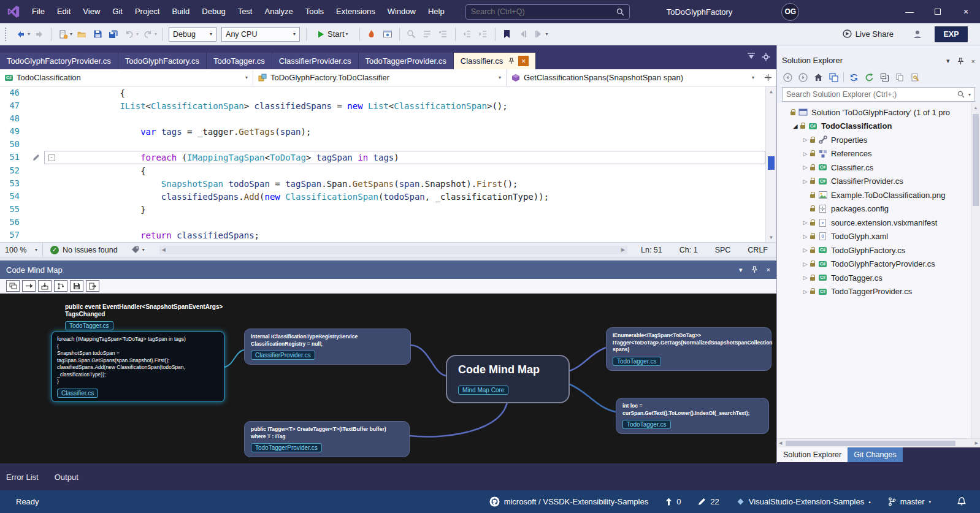 Image resolution: width=980 pixels, height=513 pixels. I want to click on edit-pencil-icon, so click(36, 157).